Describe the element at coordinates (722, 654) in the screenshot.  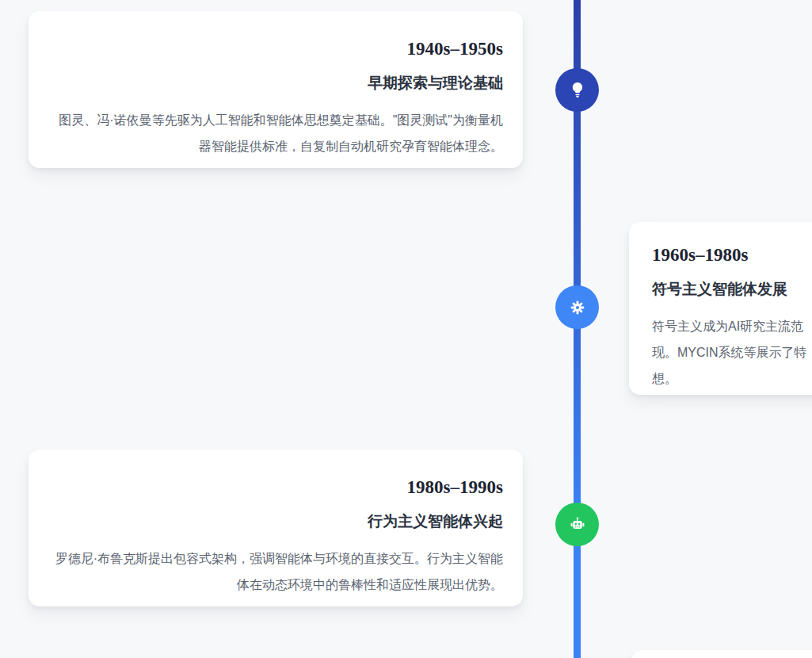
I see `timeline-card-partial` at that location.